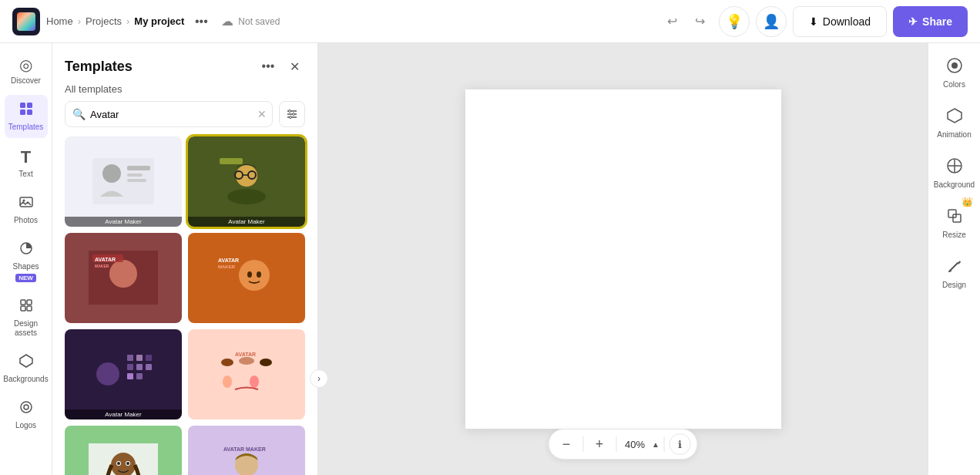 This screenshot has height=475, width=980. I want to click on sidebar-item-photos: Photos, so click(26, 210).